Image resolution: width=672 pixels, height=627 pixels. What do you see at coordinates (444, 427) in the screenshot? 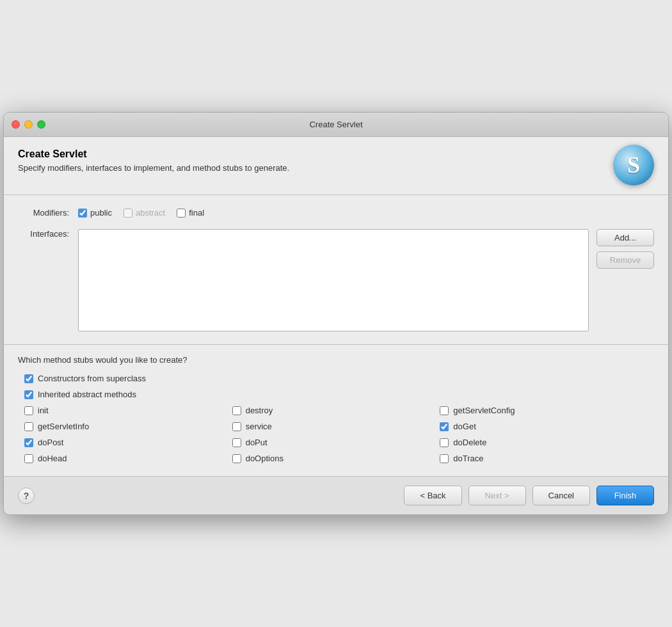
I see `doget-checkbox` at bounding box center [444, 427].